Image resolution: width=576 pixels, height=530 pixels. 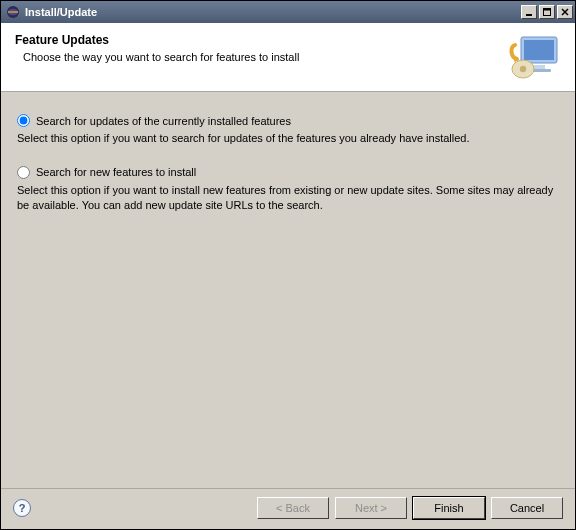 I want to click on eclipse-icon, so click(x=13, y=12).